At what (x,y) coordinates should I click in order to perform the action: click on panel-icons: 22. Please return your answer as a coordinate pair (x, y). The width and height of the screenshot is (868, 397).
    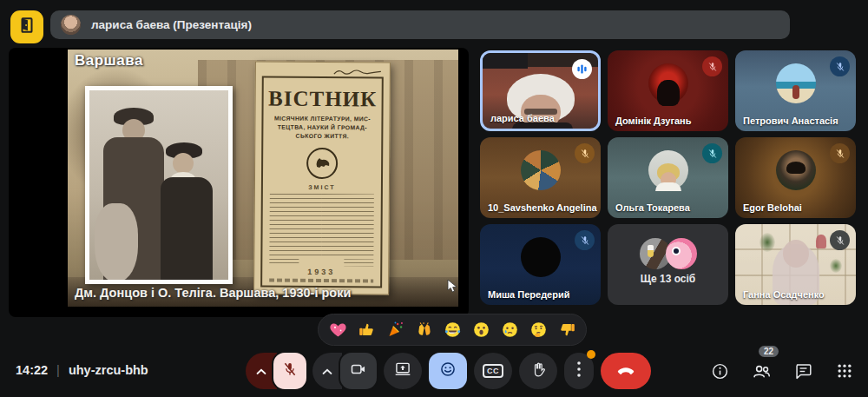
    Looking at the image, I should click on (782, 371).